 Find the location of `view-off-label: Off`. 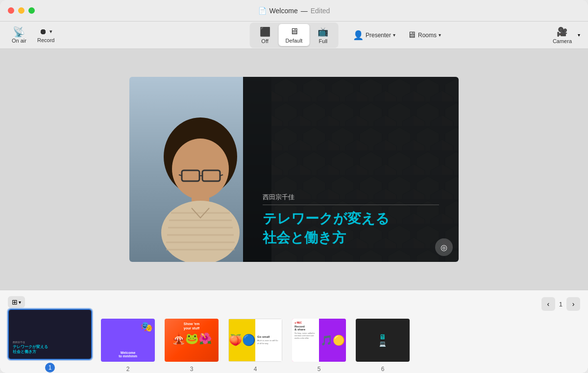

view-off-label: Off is located at coordinates (265, 41).